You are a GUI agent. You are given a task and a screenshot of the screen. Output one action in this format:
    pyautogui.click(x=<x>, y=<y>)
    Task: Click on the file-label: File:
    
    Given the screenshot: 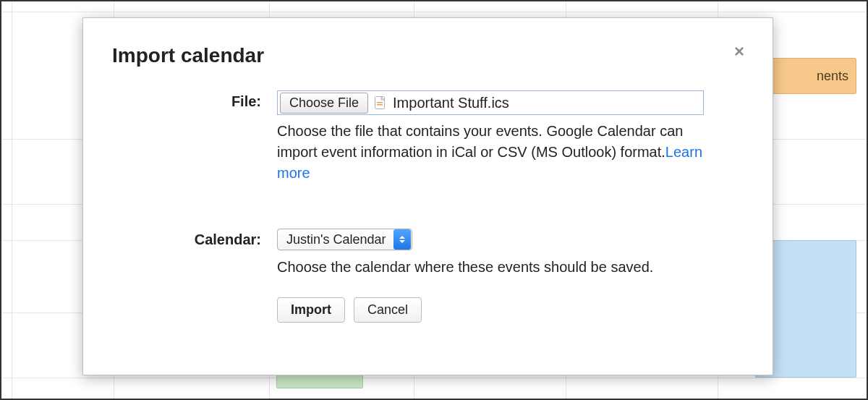 What is the action you would take?
    pyautogui.click(x=246, y=101)
    